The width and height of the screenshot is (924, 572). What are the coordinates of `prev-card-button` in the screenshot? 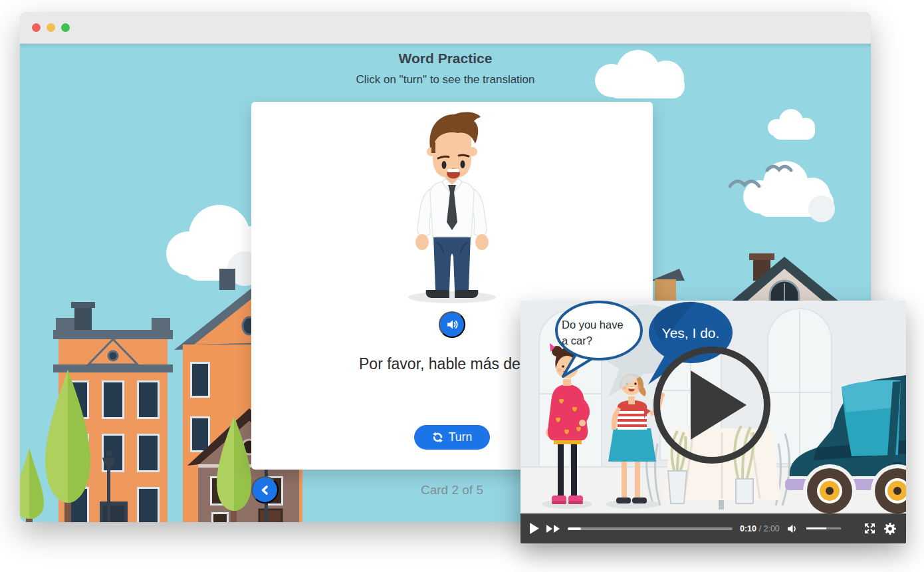 It's located at (265, 490).